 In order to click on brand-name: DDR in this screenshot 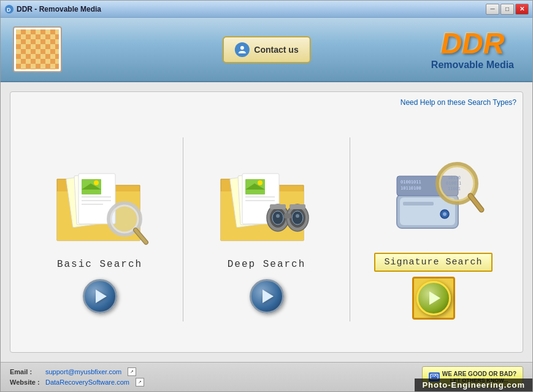, I will do `click(472, 44)`.